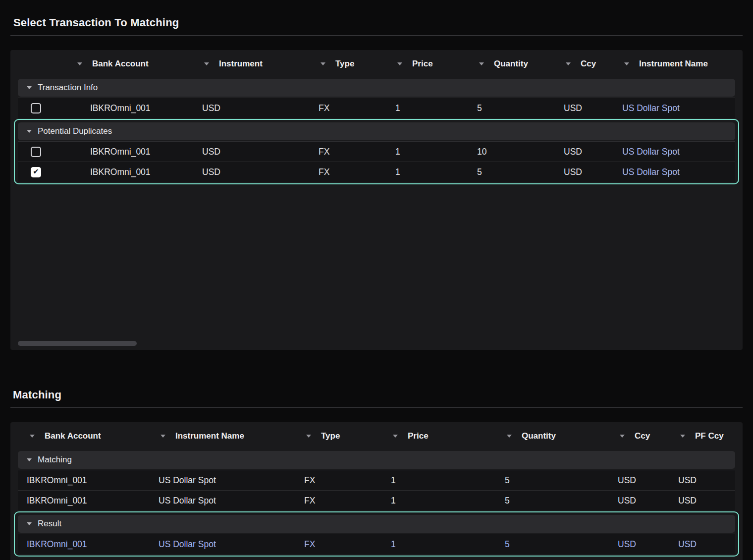 The height and width of the screenshot is (560, 753). I want to click on group-header-matching: Matching, so click(376, 460).